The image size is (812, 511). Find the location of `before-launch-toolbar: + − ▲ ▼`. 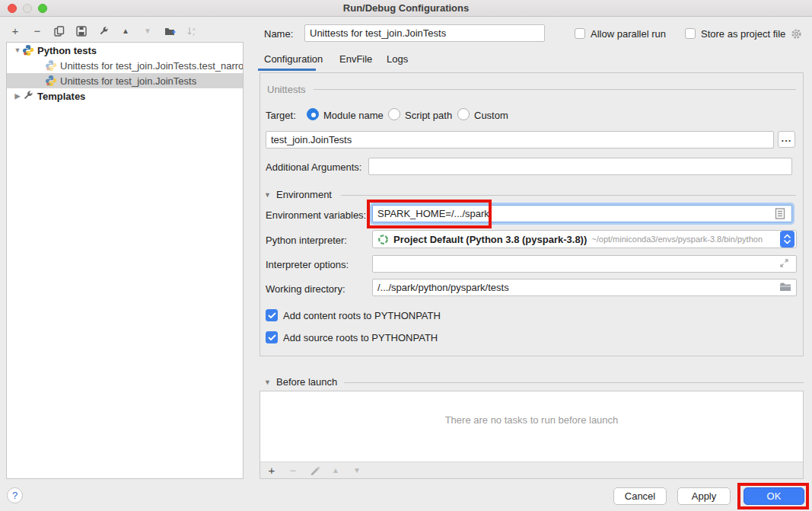

before-launch-toolbar: + − ▲ ▼ is located at coordinates (531, 470).